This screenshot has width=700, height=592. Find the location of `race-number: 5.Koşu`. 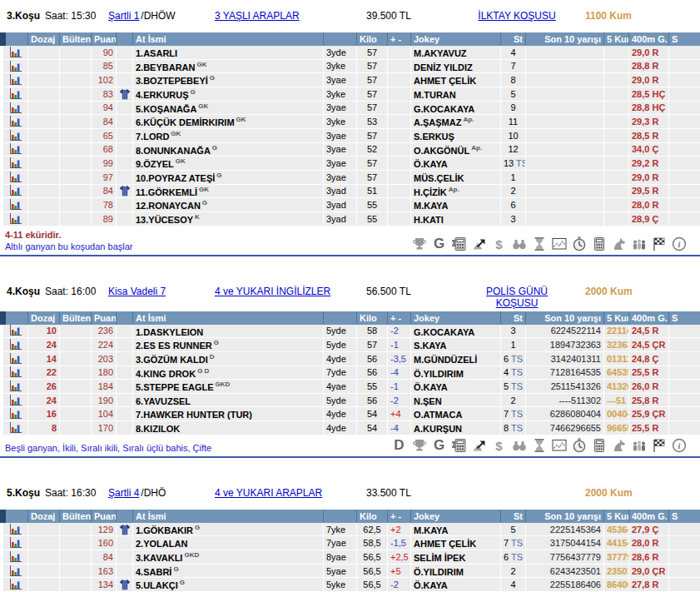

race-number: 5.Koşu is located at coordinates (20, 493).